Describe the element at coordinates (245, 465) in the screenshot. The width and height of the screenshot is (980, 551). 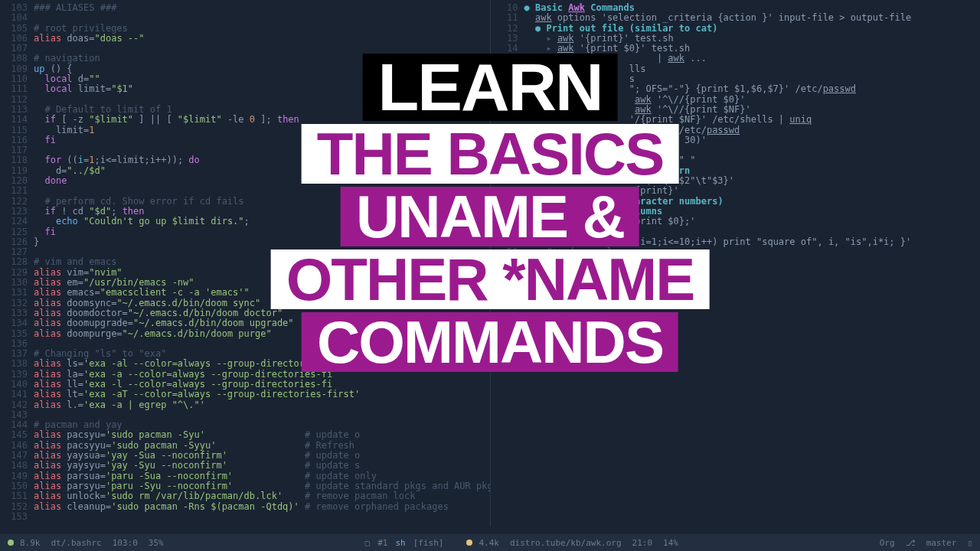
I see `code-line: 148alias yaysyu='yay -Syu --noconfirm' #…` at that location.